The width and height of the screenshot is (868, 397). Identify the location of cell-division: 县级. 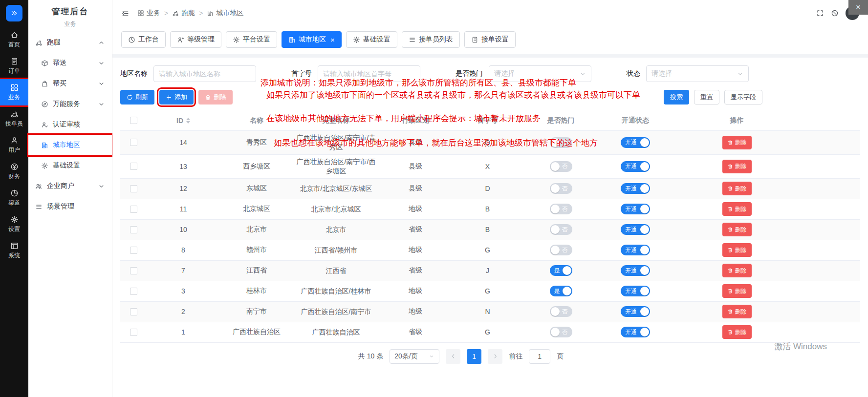
(415, 167).